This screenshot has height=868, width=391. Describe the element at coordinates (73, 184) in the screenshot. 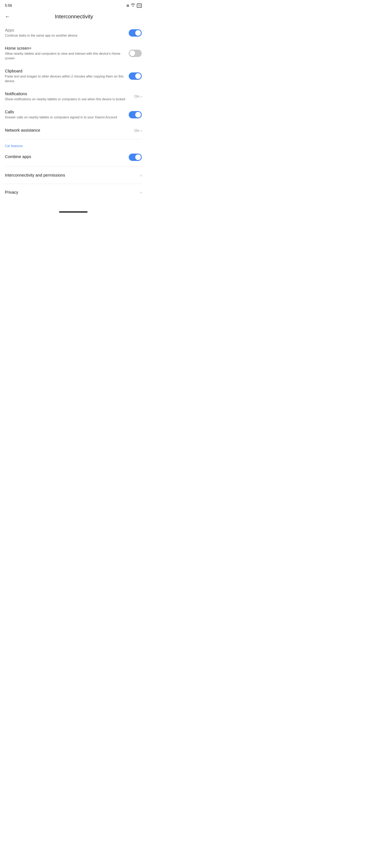

I see `section-divider-nav` at that location.